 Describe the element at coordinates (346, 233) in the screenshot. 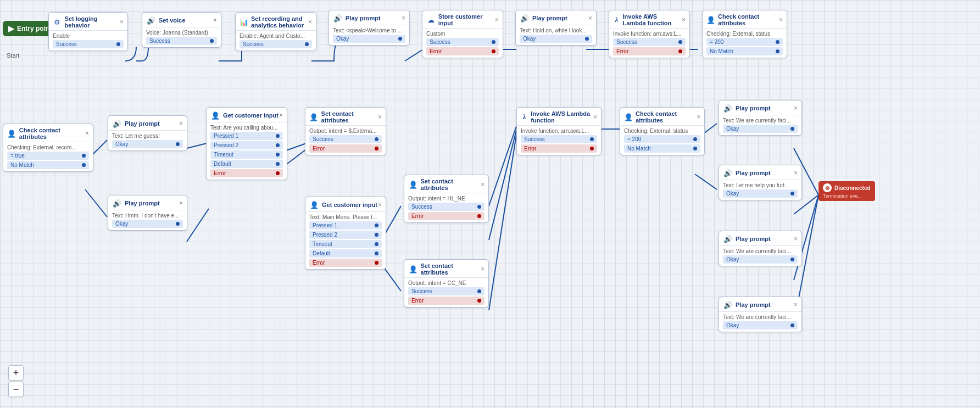

I see `get-customer-input-2-node: 👤 Get customer input × Text: Main Menu. …` at that location.